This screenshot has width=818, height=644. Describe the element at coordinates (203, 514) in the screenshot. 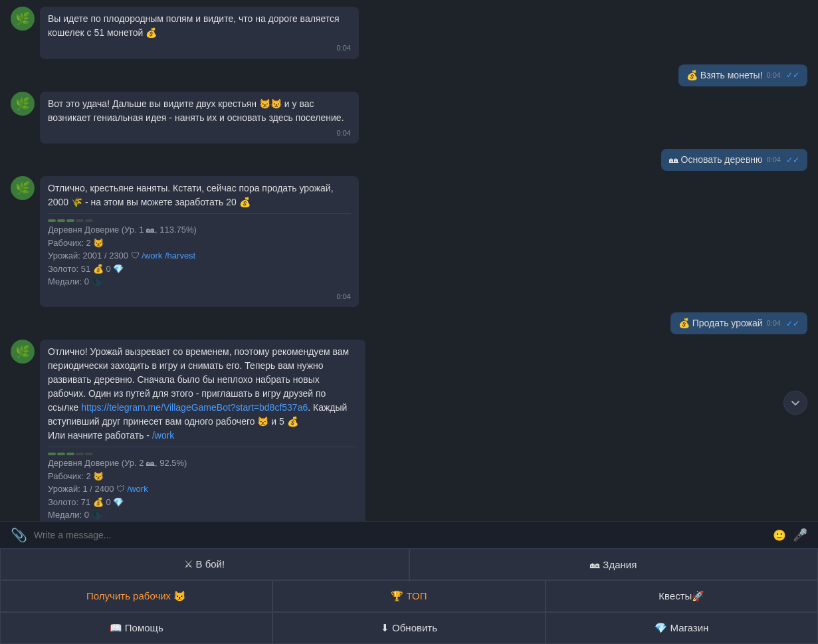

I see `medals-stat2: Медали: 0 🌑` at that location.